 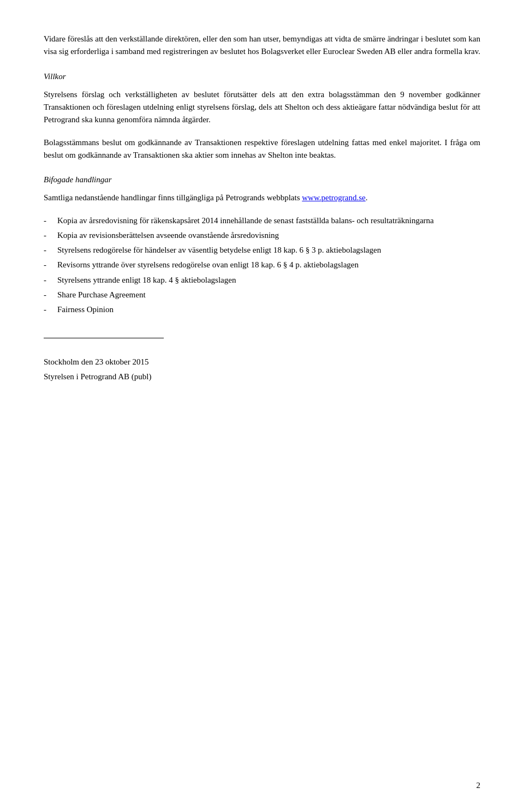 What do you see at coordinates (269, 236) in the screenshot?
I see `list-item-text: Kopia av revisionsberättelsen avseende o…` at bounding box center [269, 236].